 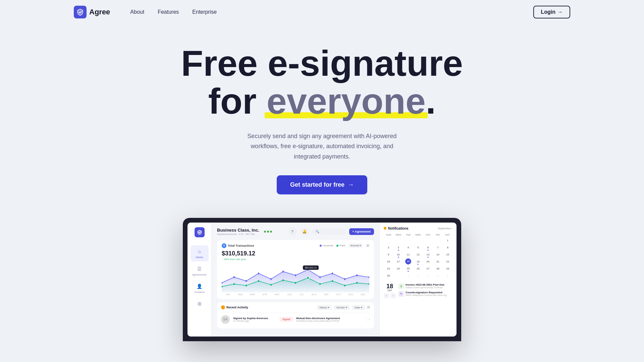 What do you see at coordinates (448, 269) in the screenshot?
I see `calendar-cell: 29` at bounding box center [448, 269].